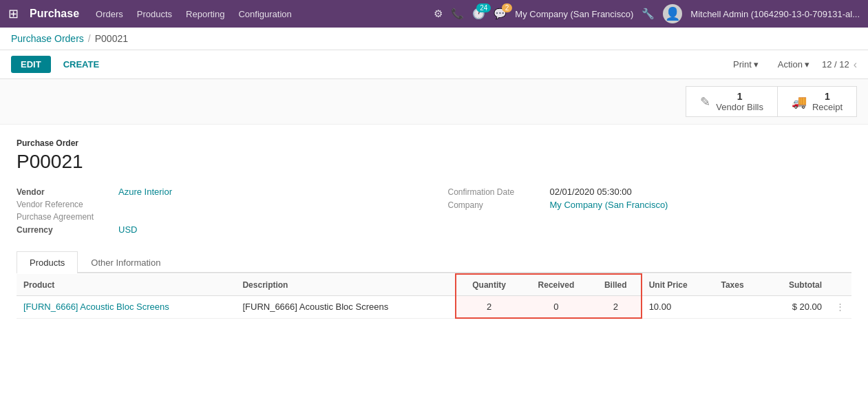  What do you see at coordinates (647, 14) in the screenshot?
I see `nav-right: ⚙ 📞 🕐 24 💬 2 My Company (San Francisco) …` at bounding box center [647, 14].